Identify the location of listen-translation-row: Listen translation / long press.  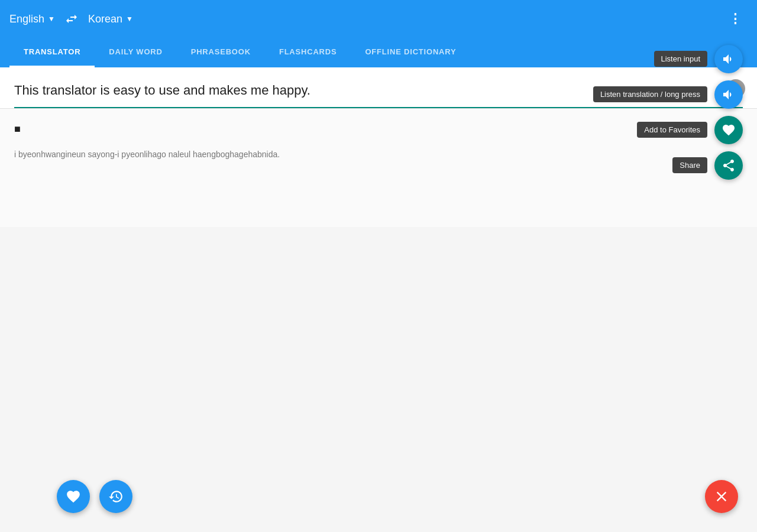
(668, 95).